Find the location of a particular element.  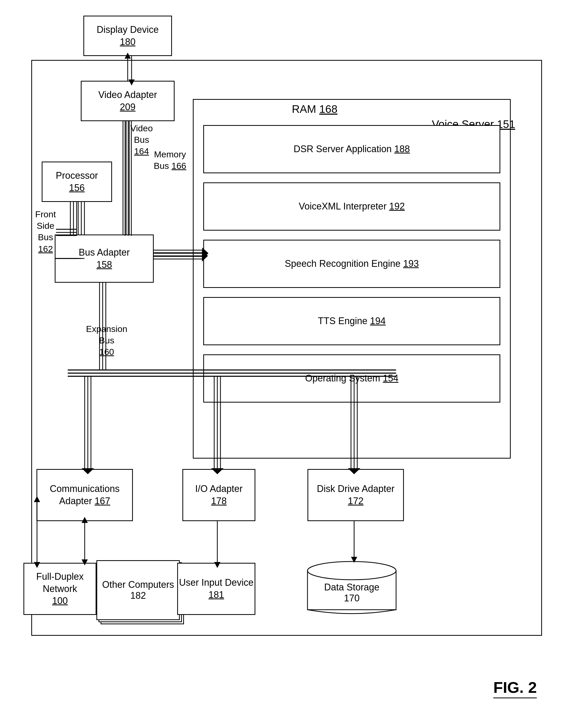

network-box: Full-Duplex Network 100 is located at coordinates (60, 589).